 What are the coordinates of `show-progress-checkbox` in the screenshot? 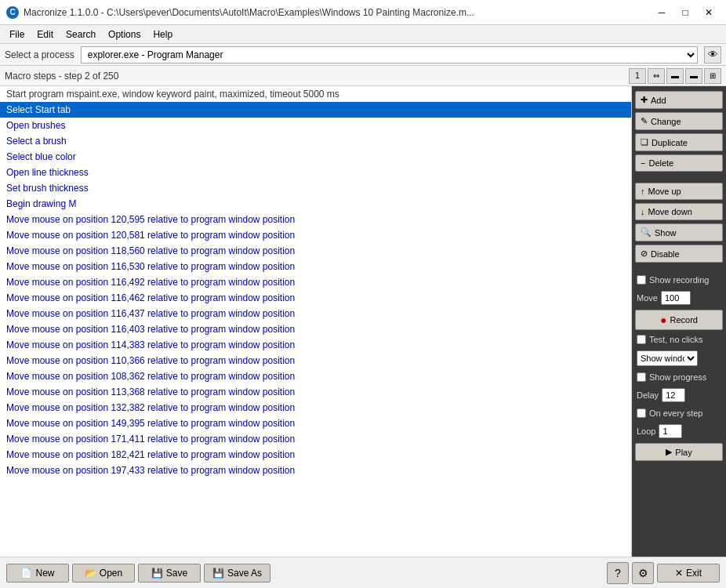 It's located at (641, 377).